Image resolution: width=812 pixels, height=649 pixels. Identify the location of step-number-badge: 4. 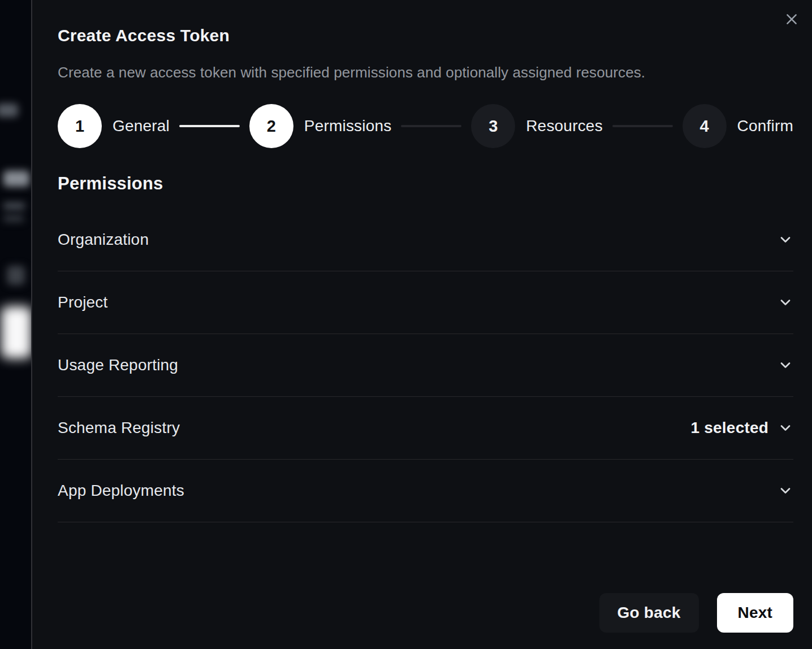
(705, 126).